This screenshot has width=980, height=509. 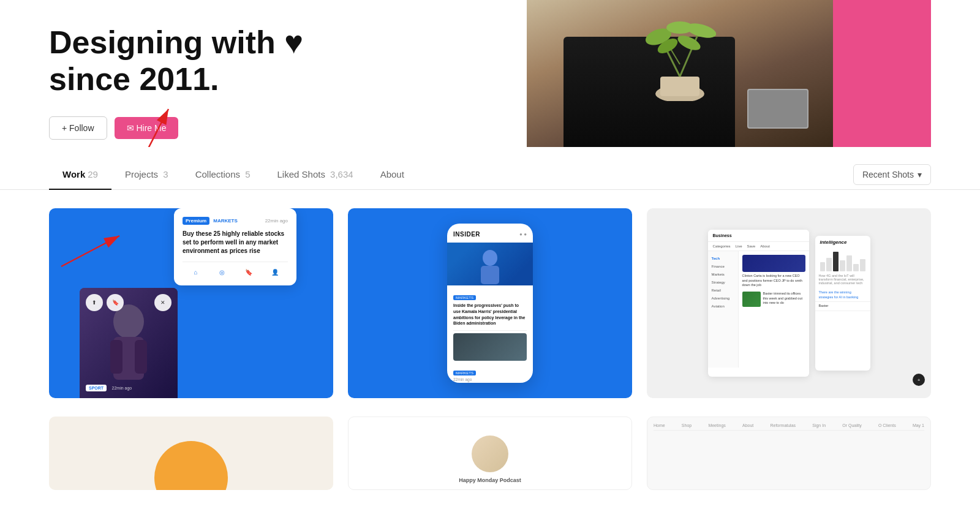 I want to click on intelligence-logo: Intelligence, so click(x=843, y=241).